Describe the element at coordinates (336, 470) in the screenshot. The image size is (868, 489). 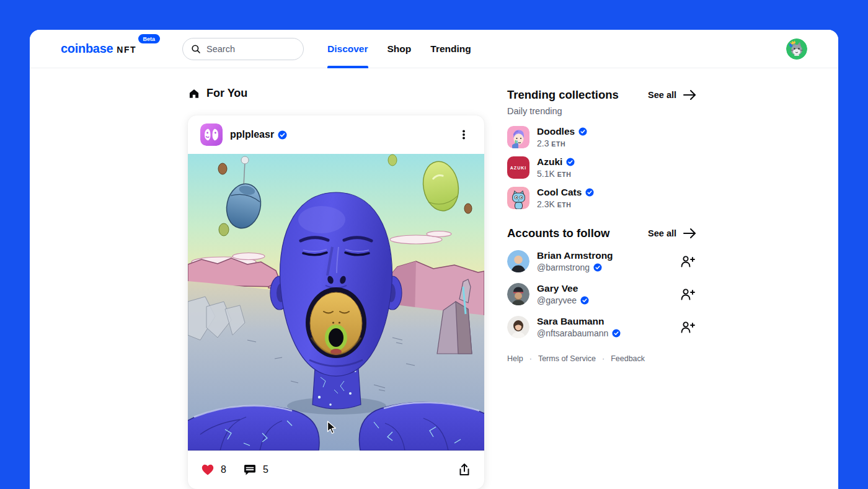
I see `post-action-bar: 8 5` at that location.